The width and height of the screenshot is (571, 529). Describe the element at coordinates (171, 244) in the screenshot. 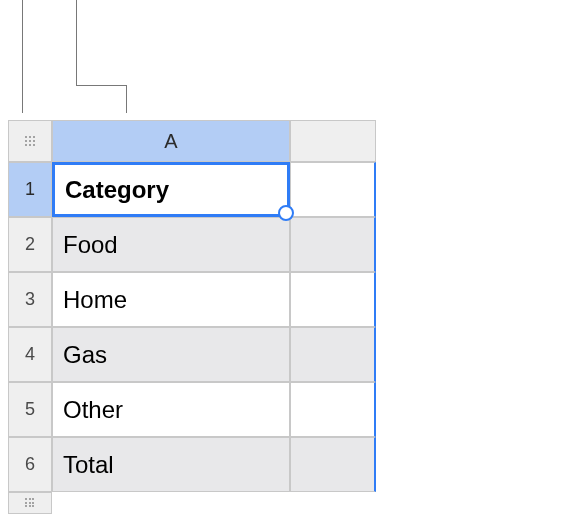

I see `cell-A2: Food` at that location.